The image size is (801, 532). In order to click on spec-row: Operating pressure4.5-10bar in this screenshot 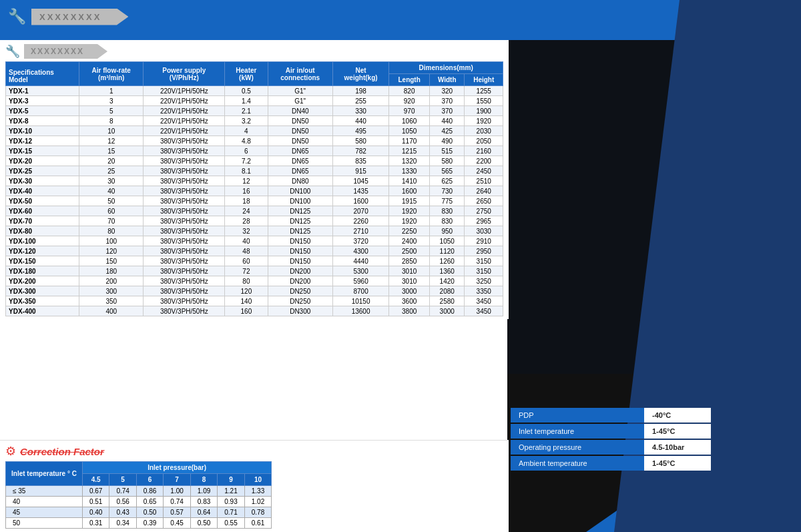, I will do `click(637, 447)`.